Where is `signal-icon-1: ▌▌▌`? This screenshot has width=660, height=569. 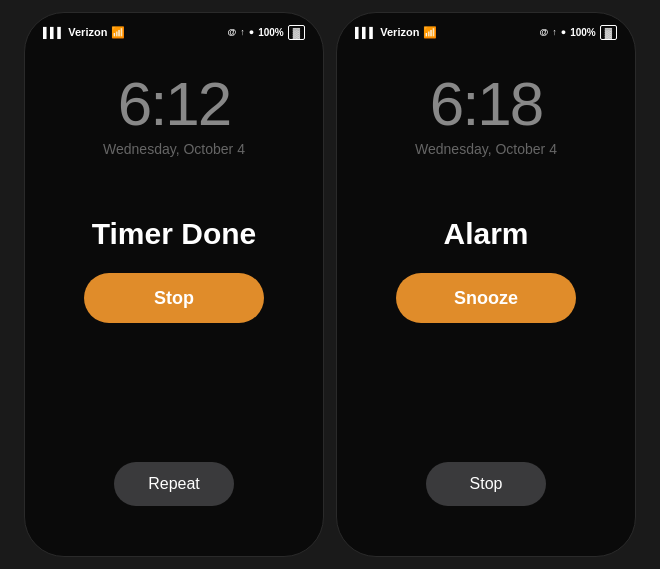 signal-icon-1: ▌▌▌ is located at coordinates (54, 32).